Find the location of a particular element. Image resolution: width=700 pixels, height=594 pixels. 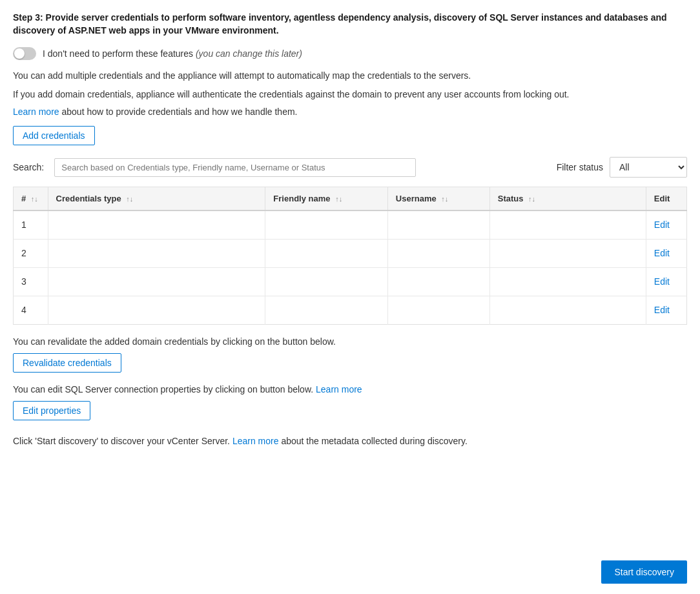

filter-status-select: All Valid Invalid Pending is located at coordinates (648, 167).